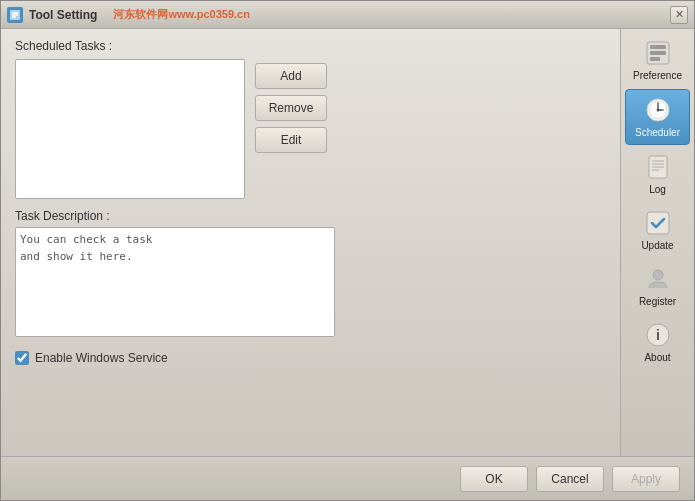 This screenshot has height=501, width=695. Describe the element at coordinates (130, 129) in the screenshot. I see `tasks-listbox` at that location.